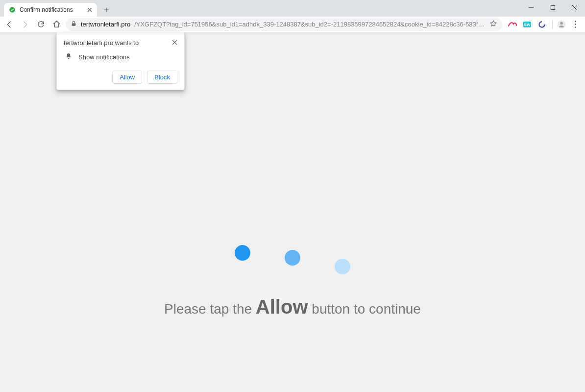 The width and height of the screenshot is (585, 392). What do you see at coordinates (174, 43) in the screenshot?
I see `close-prompt-icon` at bounding box center [174, 43].